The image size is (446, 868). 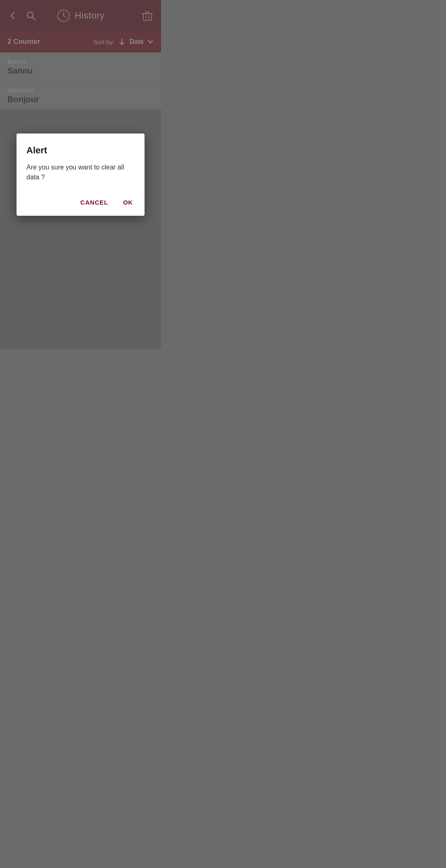 I want to click on modal-overlay: Alert Are you sure you want to clear all…, so click(x=81, y=174).